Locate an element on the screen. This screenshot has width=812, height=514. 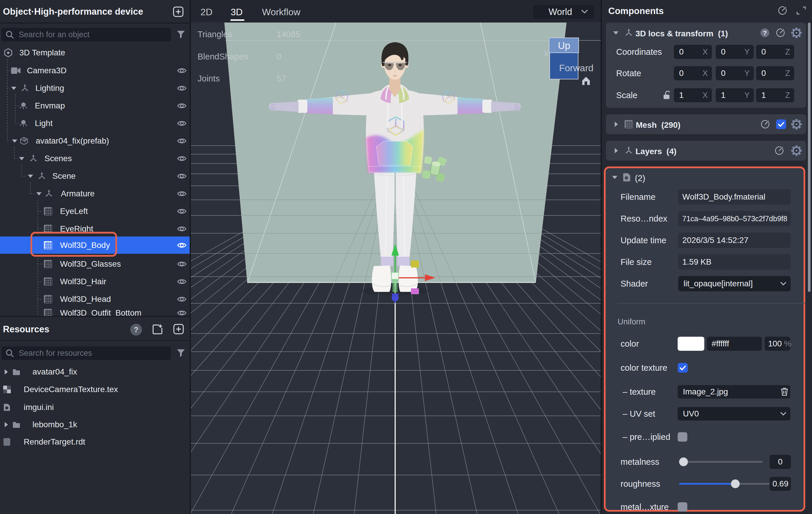
svg-text: 0 is located at coordinates (279, 57).